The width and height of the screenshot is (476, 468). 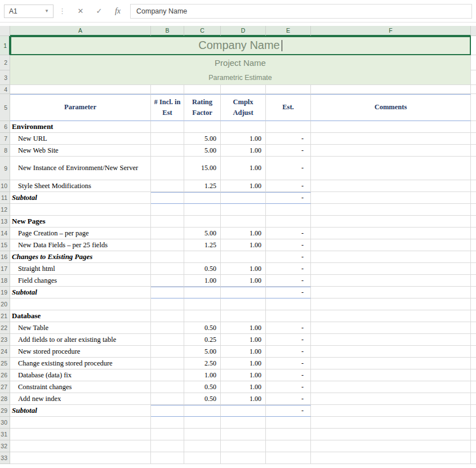 I want to click on cell-F11, so click(x=391, y=198).